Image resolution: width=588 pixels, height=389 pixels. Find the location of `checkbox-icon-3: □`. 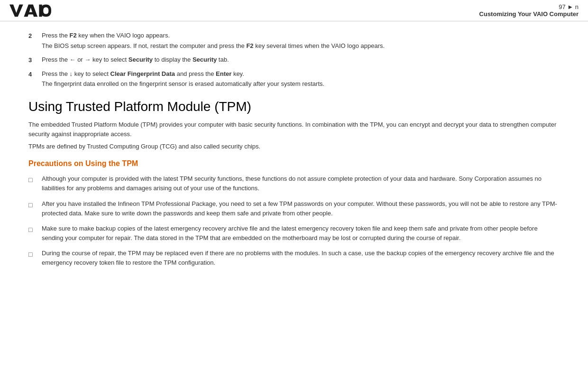

checkbox-icon-3: □ is located at coordinates (33, 230).